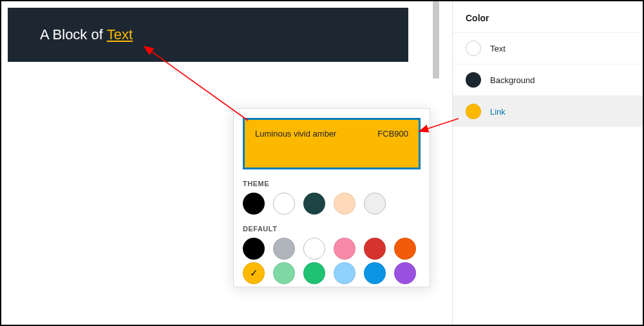 The width and height of the screenshot is (644, 326). I want to click on color-swatch-purple, so click(405, 273).